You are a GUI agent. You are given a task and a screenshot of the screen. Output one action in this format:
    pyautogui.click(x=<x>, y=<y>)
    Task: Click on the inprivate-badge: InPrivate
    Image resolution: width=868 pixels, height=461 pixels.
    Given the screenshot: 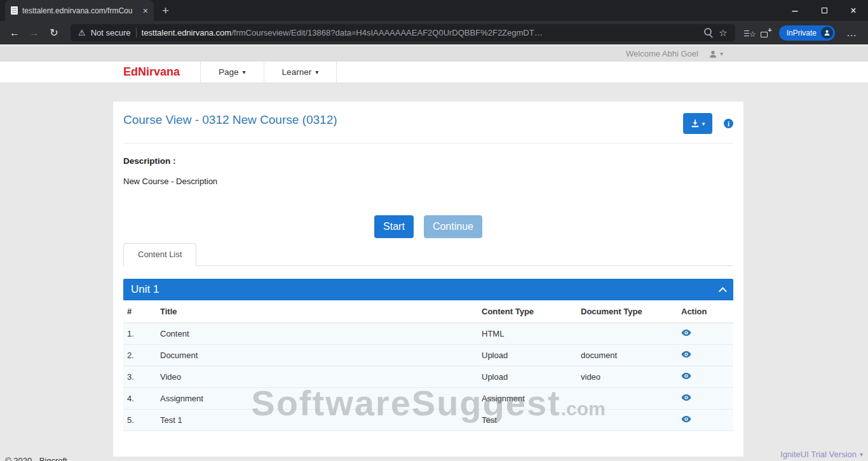 What is the action you would take?
    pyautogui.click(x=807, y=33)
    